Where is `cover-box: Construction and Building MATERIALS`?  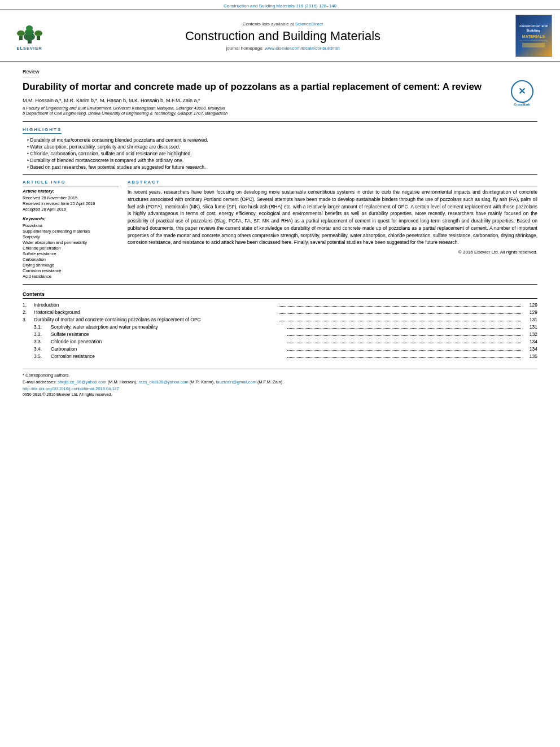 cover-box: Construction and Building MATERIALS is located at coordinates (534, 36).